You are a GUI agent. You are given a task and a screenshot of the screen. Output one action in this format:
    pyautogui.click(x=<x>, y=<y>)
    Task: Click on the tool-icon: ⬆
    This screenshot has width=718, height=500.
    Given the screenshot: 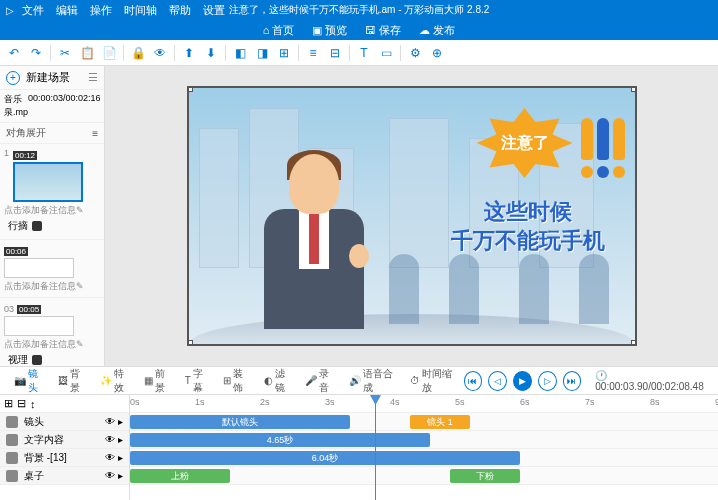 What is the action you would take?
    pyautogui.click(x=189, y=53)
    